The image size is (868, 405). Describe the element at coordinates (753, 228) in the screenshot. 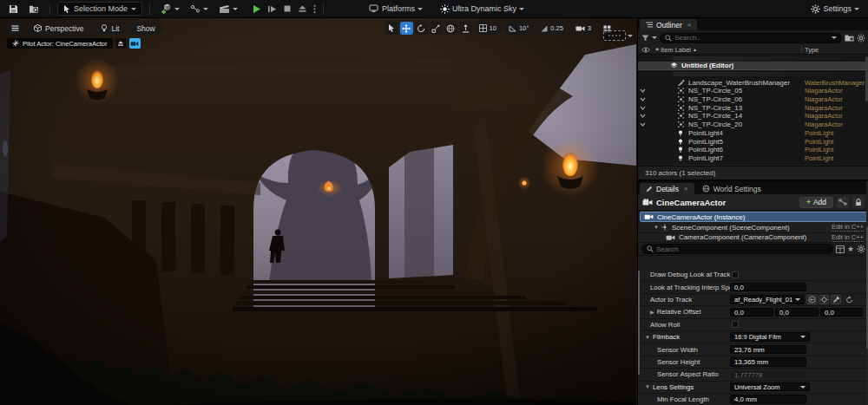

I see `component-row-scene-component: ▼ SceneComponent (SceneComponent) Edit i…` at that location.